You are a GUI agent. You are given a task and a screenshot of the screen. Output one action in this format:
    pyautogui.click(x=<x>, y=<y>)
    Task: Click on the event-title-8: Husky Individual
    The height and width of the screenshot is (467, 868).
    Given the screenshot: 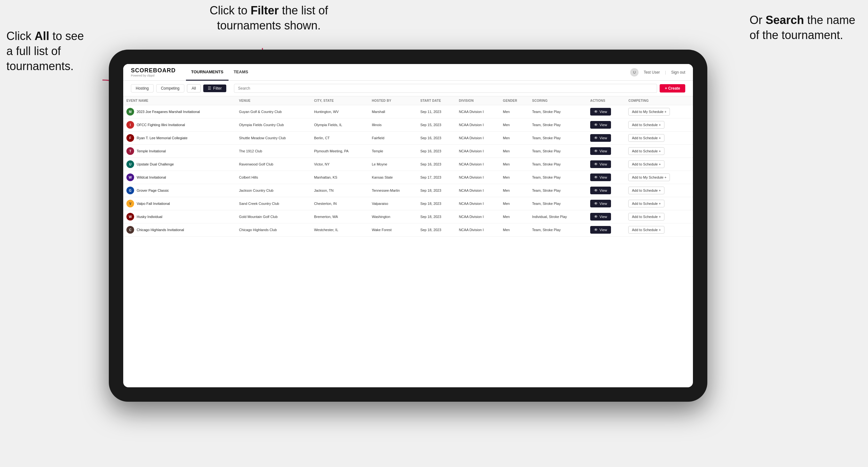 What is the action you would take?
    pyautogui.click(x=150, y=217)
    